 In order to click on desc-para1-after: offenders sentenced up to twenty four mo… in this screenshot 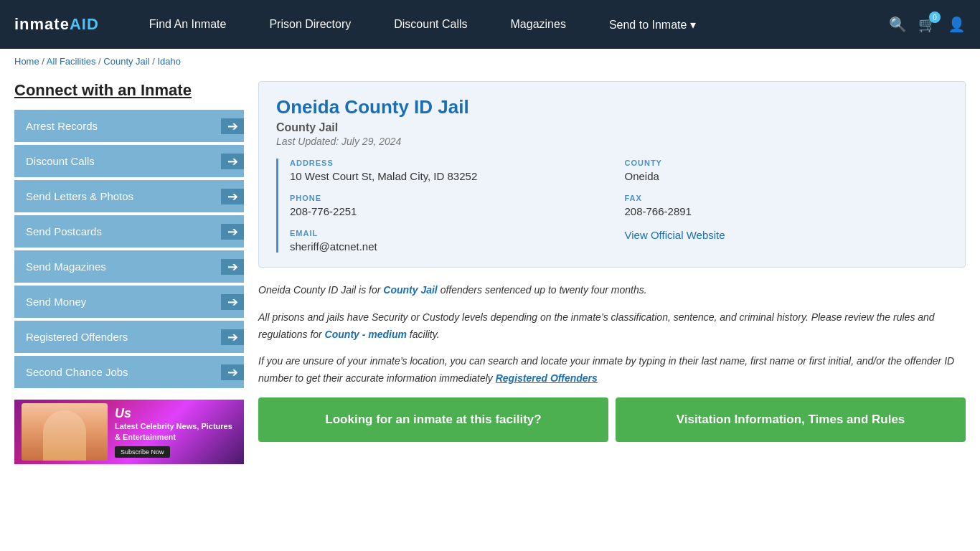, I will do `click(542, 290)`.